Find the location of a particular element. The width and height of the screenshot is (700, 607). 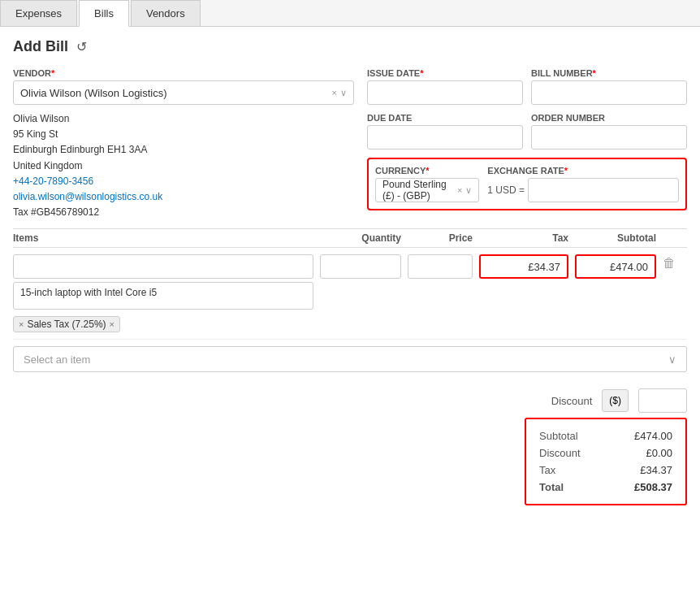

vendor-address2: Edinburgh Edinburgh EH1 3AA is located at coordinates (184, 150).